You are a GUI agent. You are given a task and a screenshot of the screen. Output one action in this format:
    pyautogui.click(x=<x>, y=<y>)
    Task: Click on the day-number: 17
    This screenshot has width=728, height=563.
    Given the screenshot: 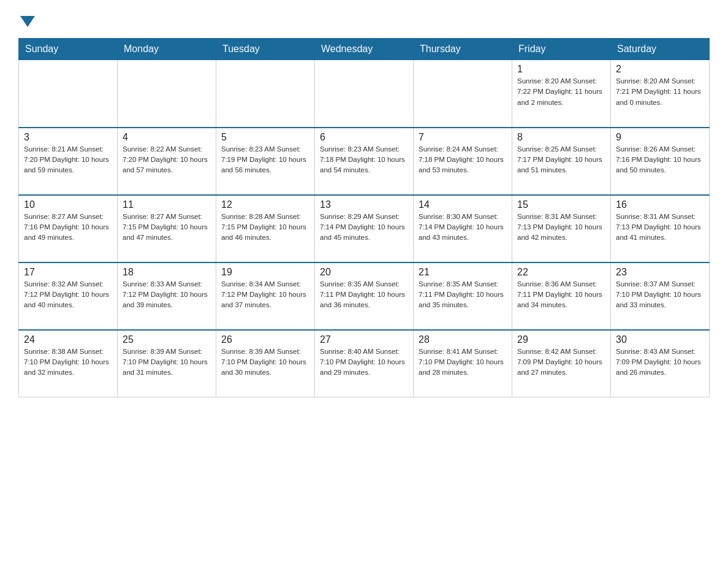 What is the action you would take?
    pyautogui.click(x=68, y=272)
    